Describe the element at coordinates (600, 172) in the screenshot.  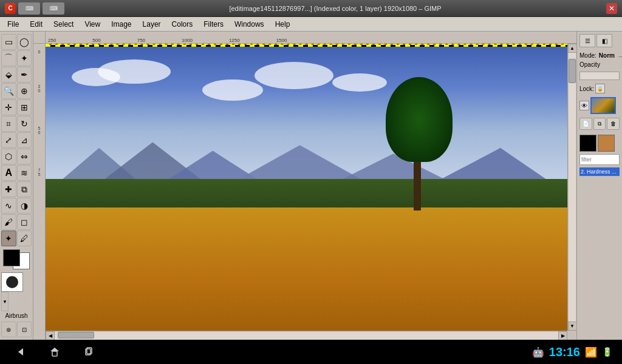
I see `layer-item: 2. Hardness ...` at that location.